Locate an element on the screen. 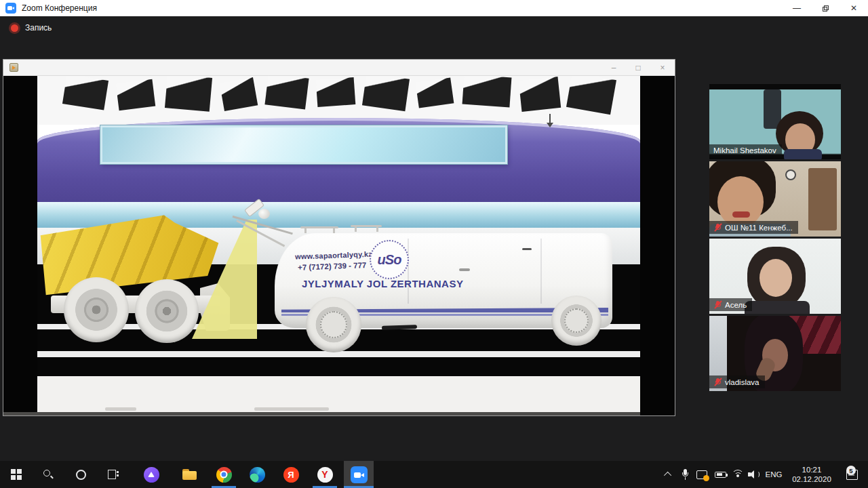 The width and height of the screenshot is (868, 488). notification-badge: 5 is located at coordinates (851, 470).